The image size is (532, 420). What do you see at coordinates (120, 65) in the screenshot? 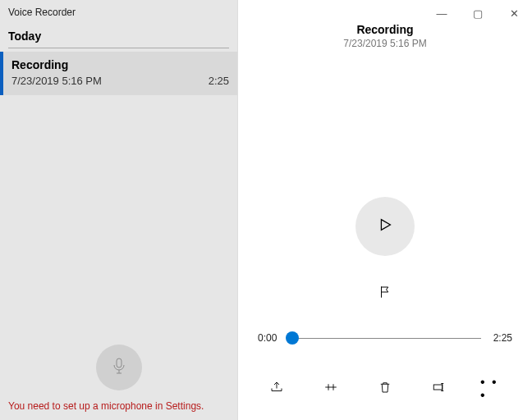
I see `recording-item-name: Recording` at bounding box center [120, 65].